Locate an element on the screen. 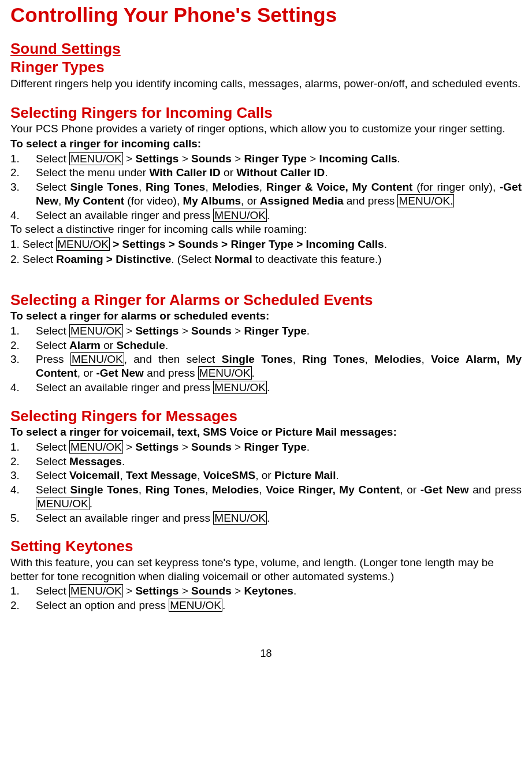 The image size is (532, 769). subsection-title-keytones: Setting Keytones is located at coordinates (266, 547).